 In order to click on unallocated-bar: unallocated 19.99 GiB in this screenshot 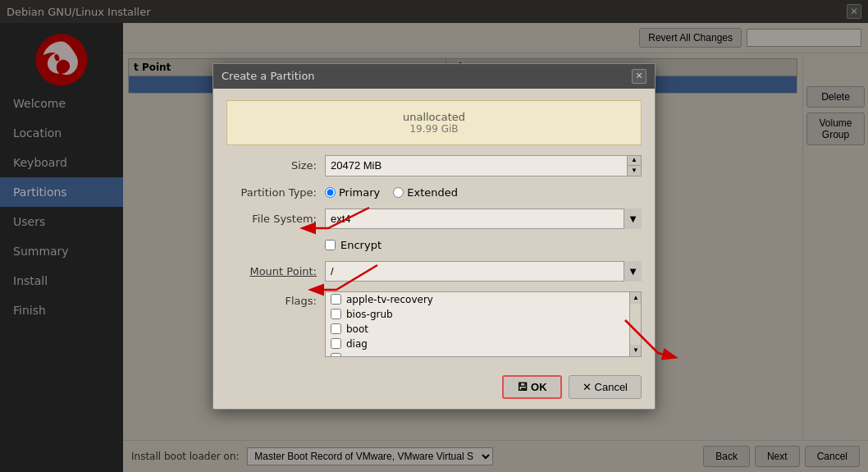, I will do `click(434, 123)`.